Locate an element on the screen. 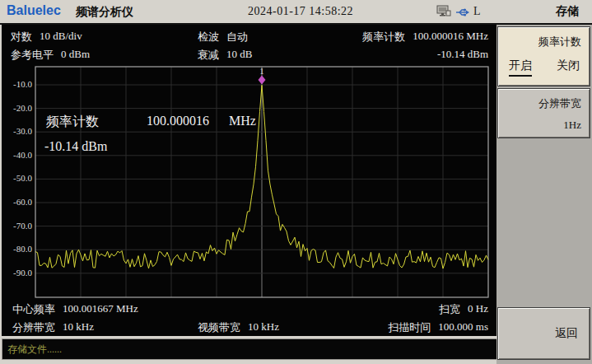 Image resolution: width=592 pixels, height=364 pixels. softkey-back-button: 返回 is located at coordinates (543, 334).